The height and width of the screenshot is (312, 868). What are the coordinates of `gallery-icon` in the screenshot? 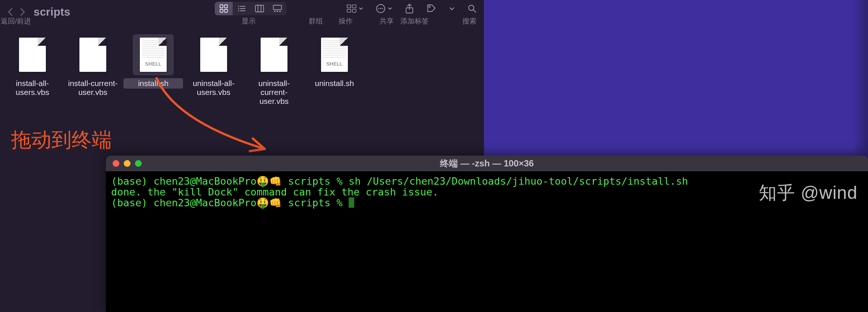 It's located at (277, 9).